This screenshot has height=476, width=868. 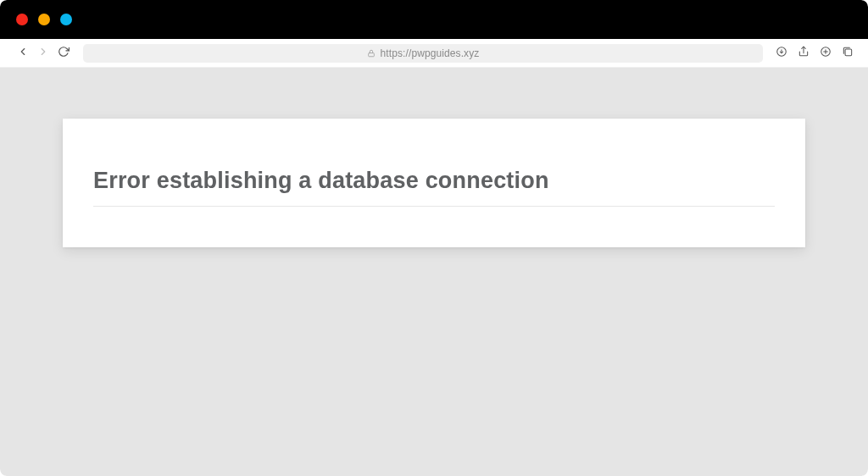 What do you see at coordinates (434, 187) in the screenshot?
I see `error-heading: Error establishing a database connection` at bounding box center [434, 187].